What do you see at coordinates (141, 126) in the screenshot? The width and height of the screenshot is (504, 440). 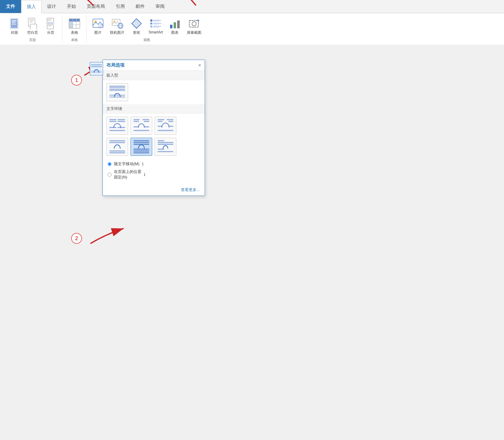 I see `wrap-option-tight` at bounding box center [141, 126].